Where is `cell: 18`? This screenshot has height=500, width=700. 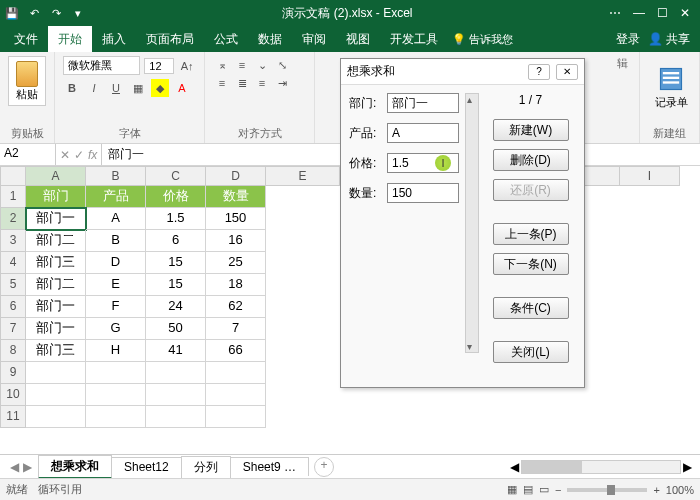
cell: 18 is located at coordinates (236, 285).